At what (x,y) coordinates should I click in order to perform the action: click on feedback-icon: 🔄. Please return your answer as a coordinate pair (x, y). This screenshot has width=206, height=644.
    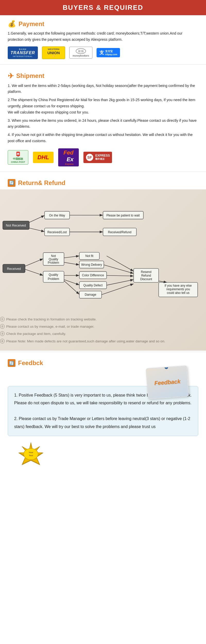
    Looking at the image, I should click on (12, 363).